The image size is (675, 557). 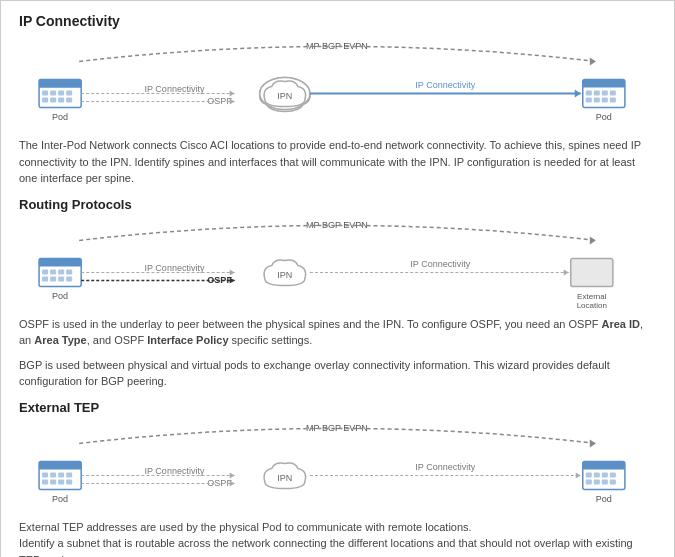 I want to click on page-title: IP Connectivity, so click(x=338, y=21).